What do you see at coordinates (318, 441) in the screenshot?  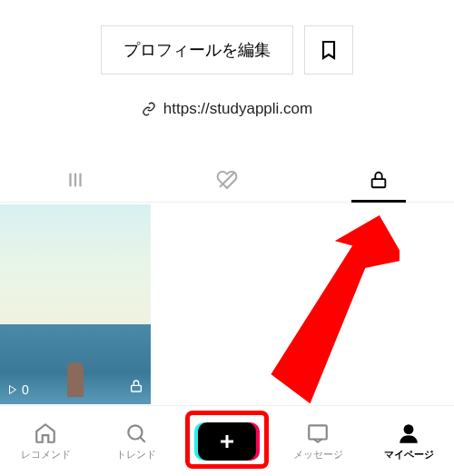 I see `nav-message: メッセージ` at bounding box center [318, 441].